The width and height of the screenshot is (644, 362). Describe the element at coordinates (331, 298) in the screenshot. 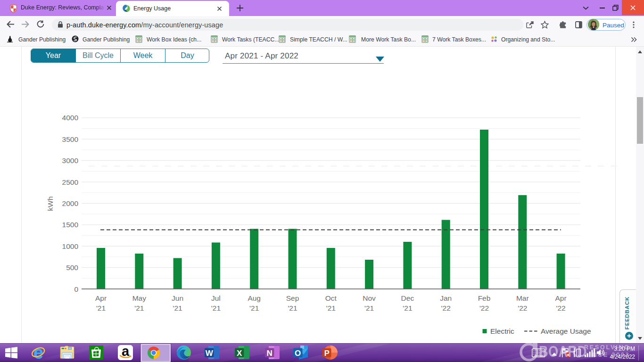

I see `svg-text: Oct` at that location.